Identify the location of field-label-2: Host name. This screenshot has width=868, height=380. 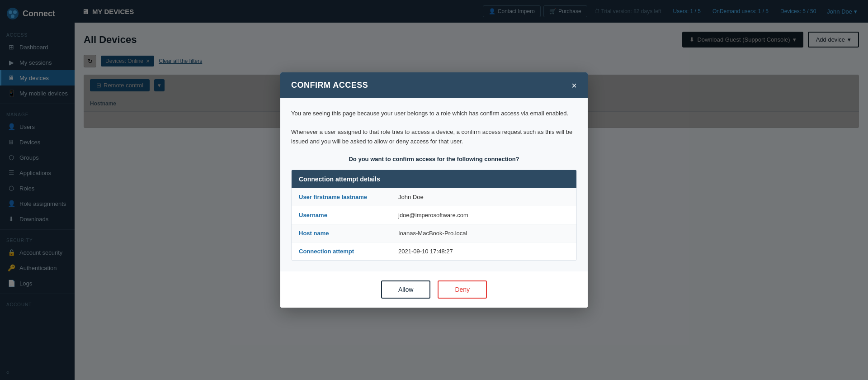
(341, 233).